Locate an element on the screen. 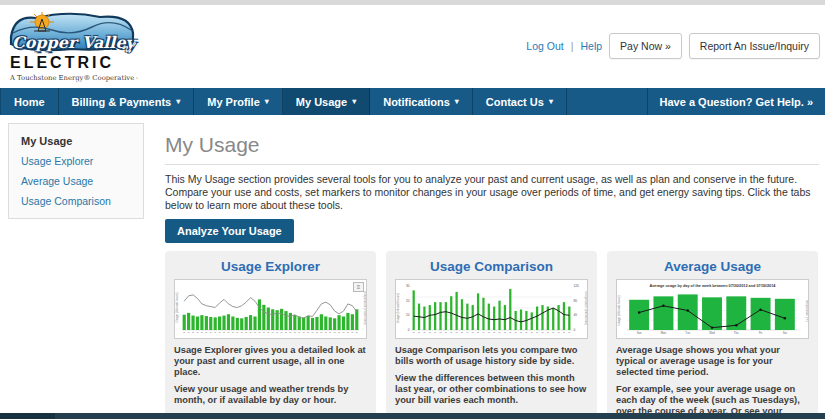 This screenshot has height=419, width=825. card-title-average-usage: Average Usage is located at coordinates (712, 266).